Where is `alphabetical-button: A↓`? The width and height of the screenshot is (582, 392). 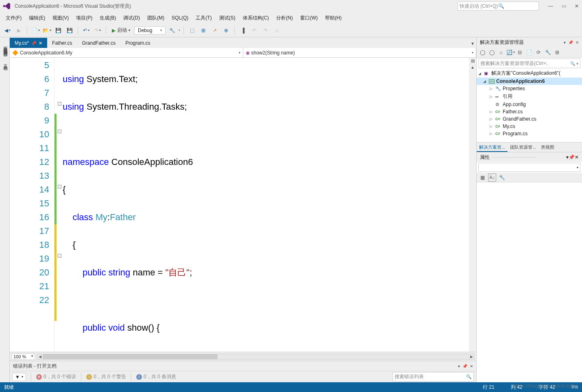 alphabetical-button: A↓ is located at coordinates (492, 178).